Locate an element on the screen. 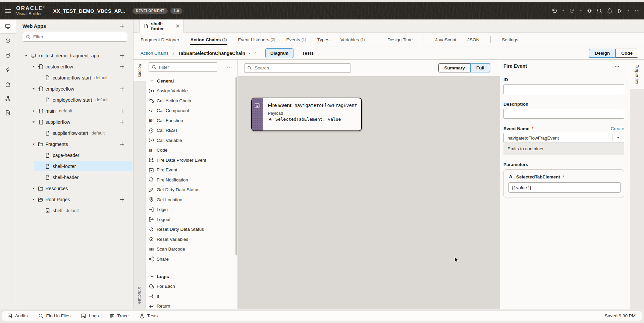  palette-item-call-function: JSCall Function is located at coordinates (192, 121).